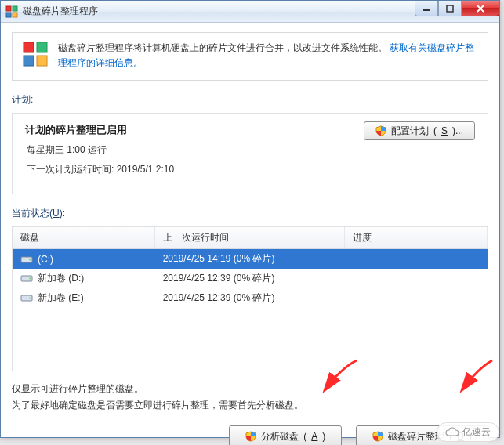 This screenshot has height=445, width=504. Describe the element at coordinates (480, 9) in the screenshot. I see `close-button` at that location.